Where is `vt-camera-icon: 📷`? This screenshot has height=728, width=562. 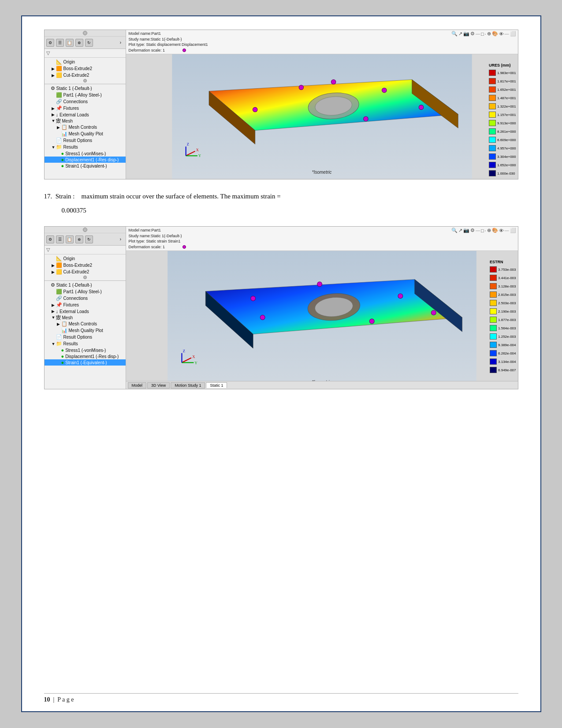 vt-camera-icon: 📷 is located at coordinates (466, 34).